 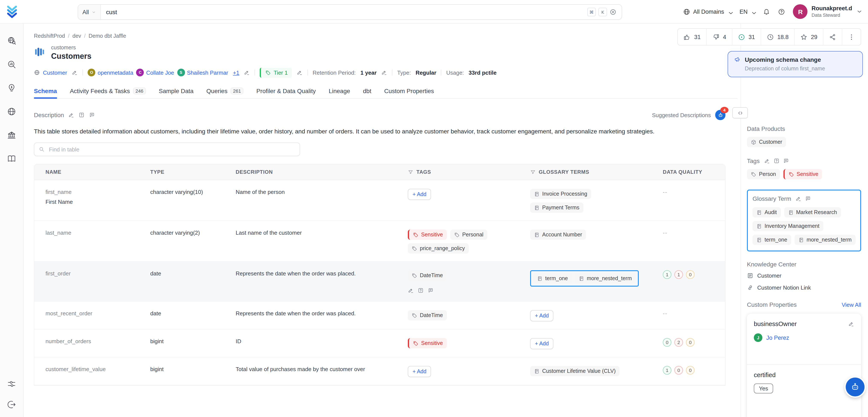 I want to click on edit-retention-icon, so click(x=384, y=72).